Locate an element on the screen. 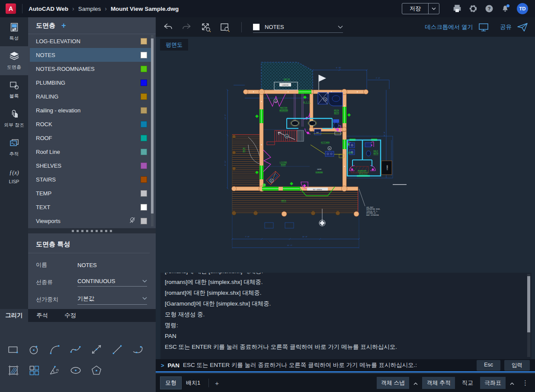 The image size is (535, 392). object-snap-toggle: 객체 스냅 is located at coordinates (393, 383).